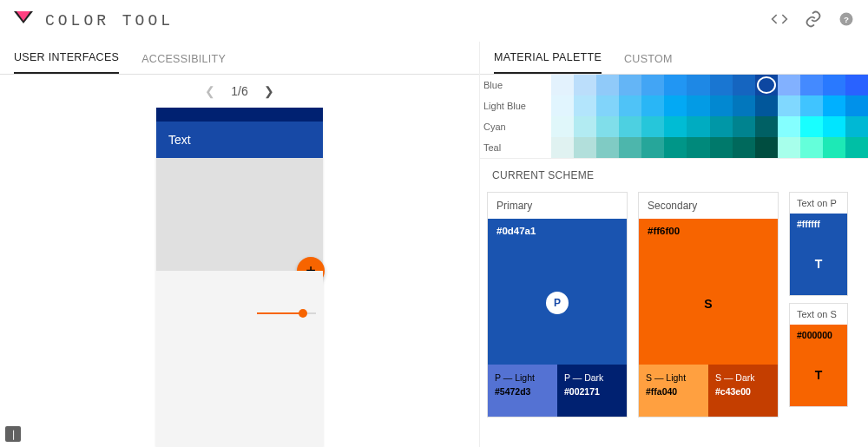  Describe the element at coordinates (813, 21) in the screenshot. I see `link-icon` at that location.